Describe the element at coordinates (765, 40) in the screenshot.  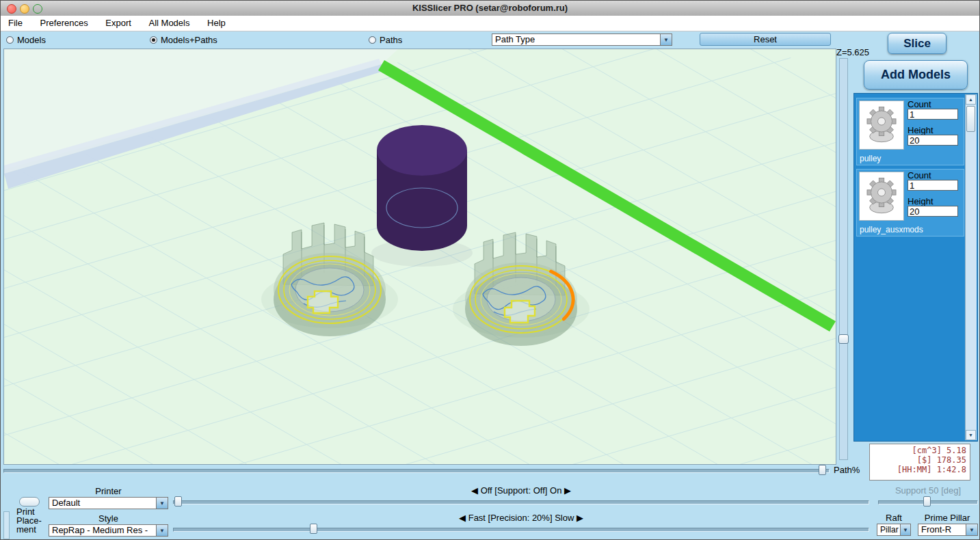
I see `reset-button-label: Reset` at that location.